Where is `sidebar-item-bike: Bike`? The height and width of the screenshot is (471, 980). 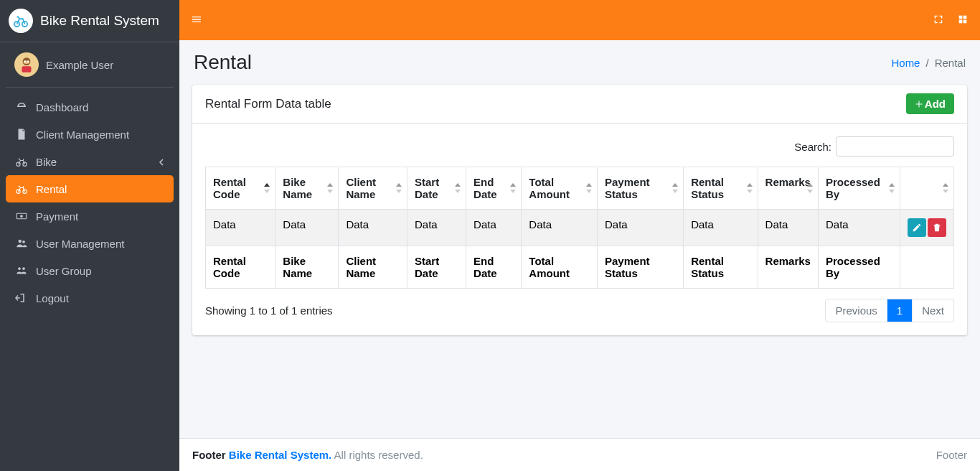 sidebar-item-bike: Bike is located at coordinates (90, 162).